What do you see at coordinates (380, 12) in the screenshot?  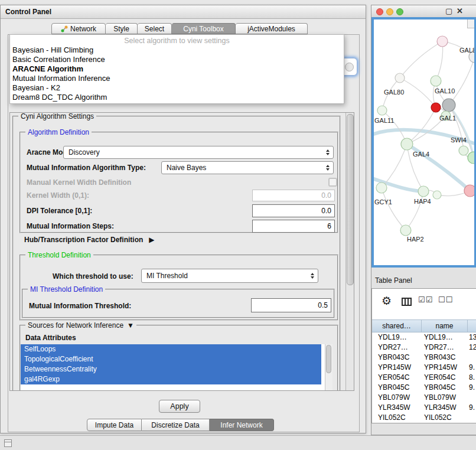 I see `close-traffic-light-icon` at bounding box center [380, 12].